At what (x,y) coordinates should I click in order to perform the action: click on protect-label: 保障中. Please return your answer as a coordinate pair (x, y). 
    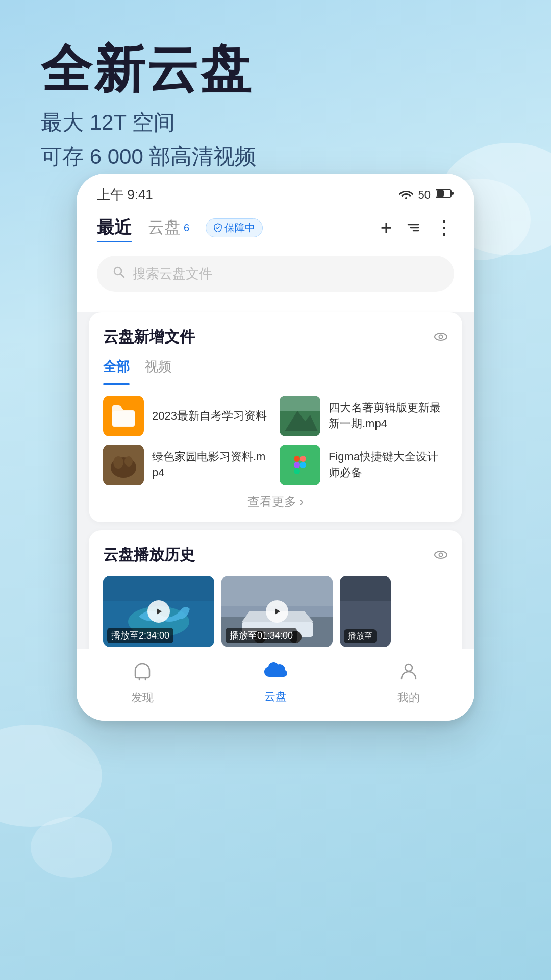
    Looking at the image, I should click on (240, 228).